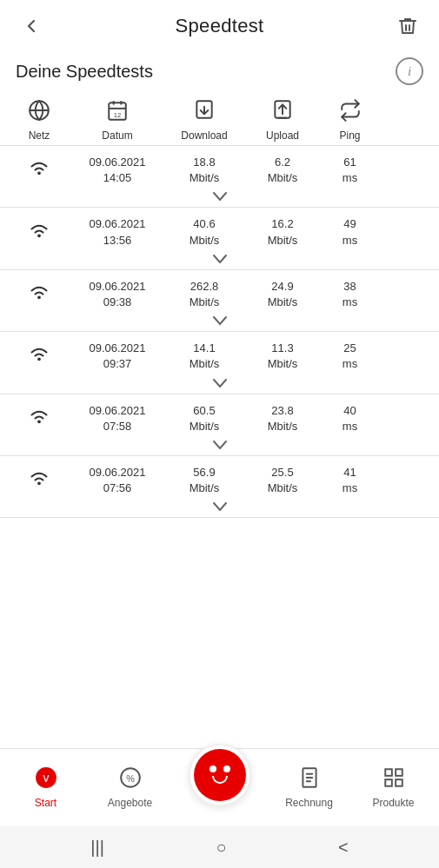 The image size is (439, 868). Describe the element at coordinates (219, 292) in the screenshot. I see `table-row: 09.06.202109:38262.8Mbit/s24.9Mbit/s38ms` at that location.